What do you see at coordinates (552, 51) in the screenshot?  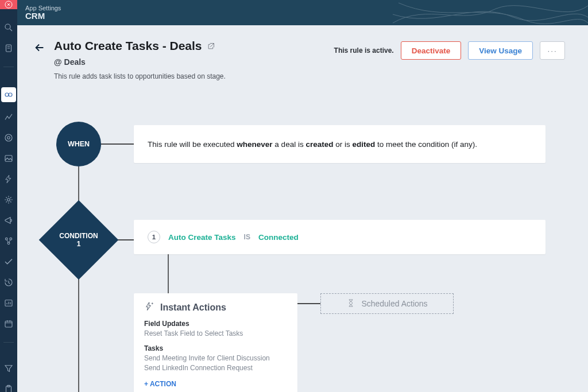 I see `more-actions-button: ···` at bounding box center [552, 51].